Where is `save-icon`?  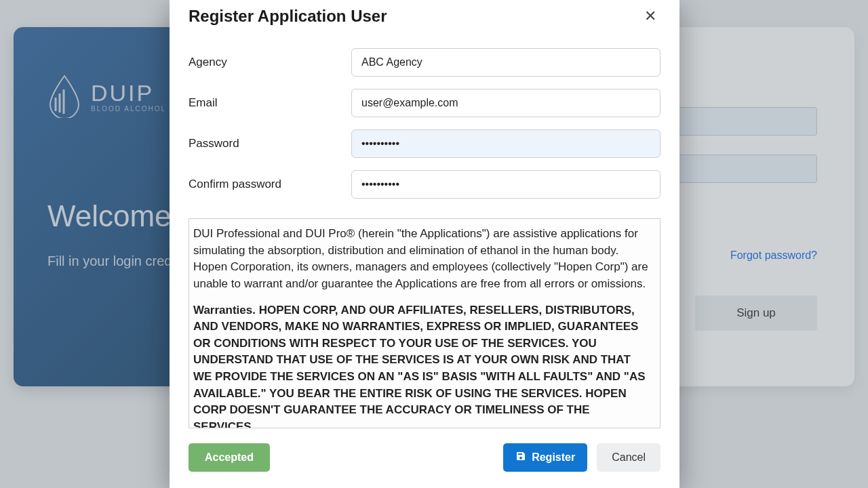 save-icon is located at coordinates (521, 458).